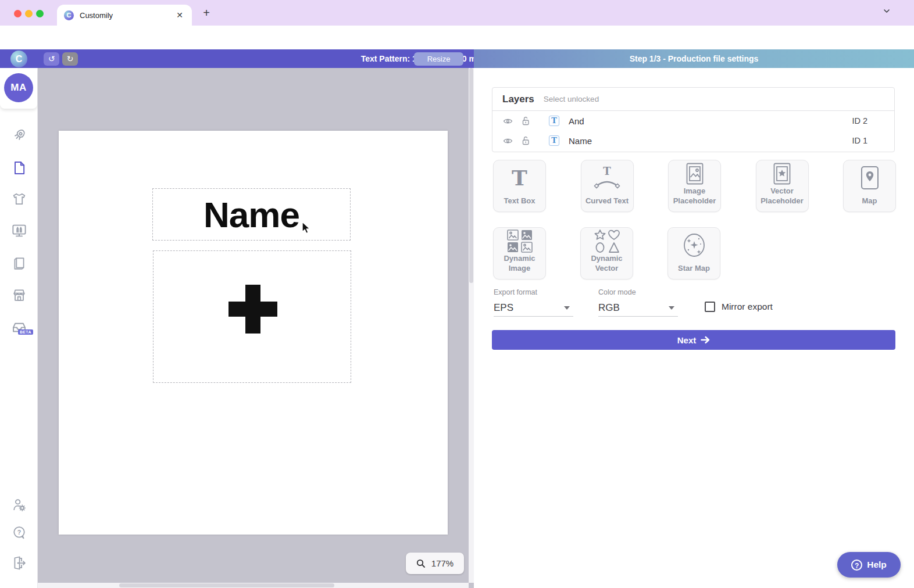  Describe the element at coordinates (859, 141) in the screenshot. I see `layer-id: ID 1` at that location.